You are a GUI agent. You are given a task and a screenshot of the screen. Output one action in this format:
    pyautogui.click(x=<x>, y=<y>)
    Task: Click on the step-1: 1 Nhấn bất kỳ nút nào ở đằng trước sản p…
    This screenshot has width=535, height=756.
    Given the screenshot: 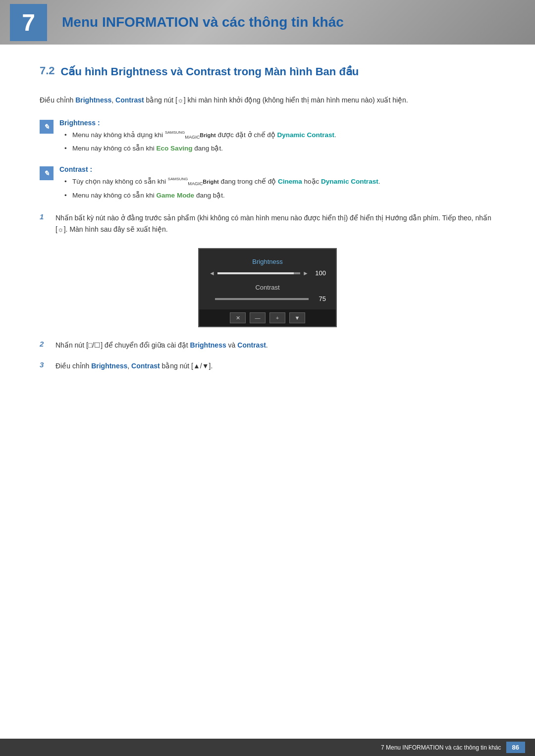 What is the action you would take?
    pyautogui.click(x=268, y=224)
    